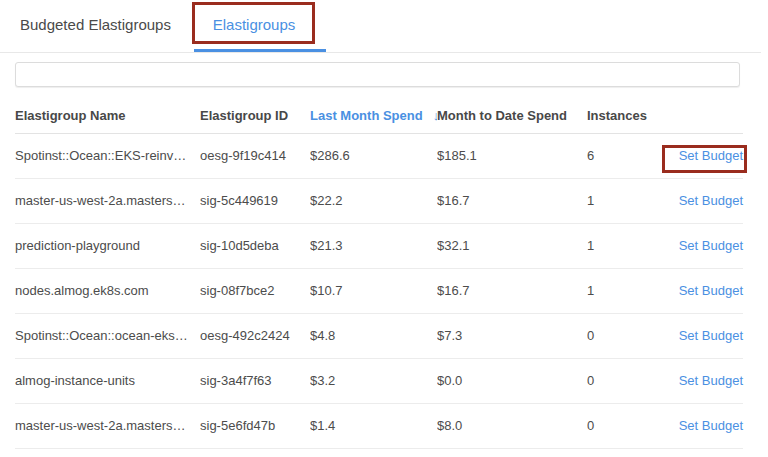 The image size is (768, 457). Describe the element at coordinates (630, 116) in the screenshot. I see `column-header-instances: Instances` at that location.